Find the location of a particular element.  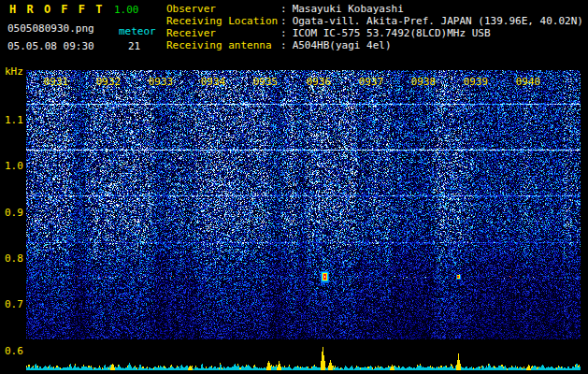

freq-tick-label: 0.9 is located at coordinates (14, 213).